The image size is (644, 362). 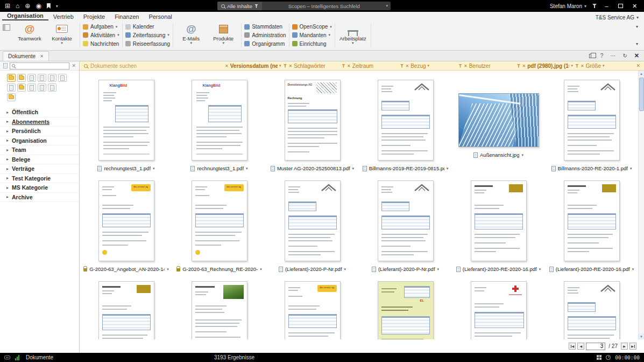 What do you see at coordinates (40, 141) in the screenshot?
I see `sidebar-item-organisation: ▸Organisation` at bounding box center [40, 141].